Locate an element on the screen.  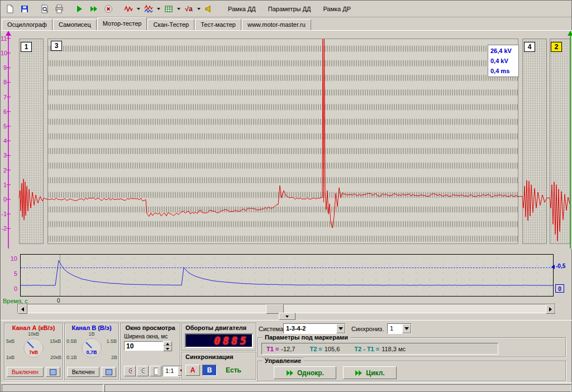
single-run-button: Однокр. is located at coordinates (305, 373).